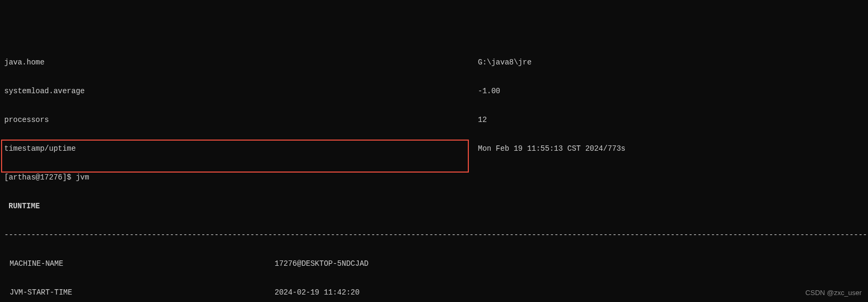 This screenshot has height=302, width=868. I want to click on prompt-prefix: [arthas@17276]$, so click(40, 177).